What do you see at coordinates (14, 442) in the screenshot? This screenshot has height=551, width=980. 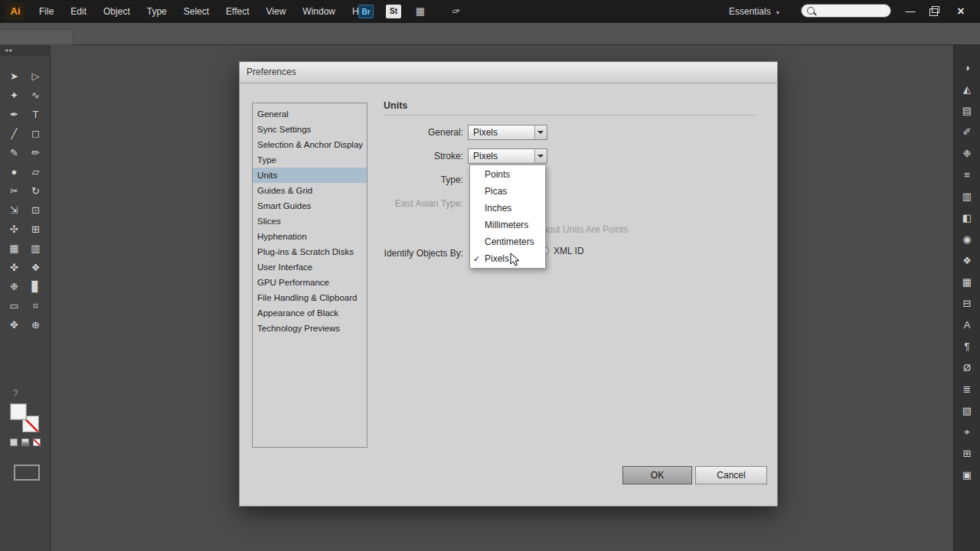 I see `color-button` at bounding box center [14, 442].